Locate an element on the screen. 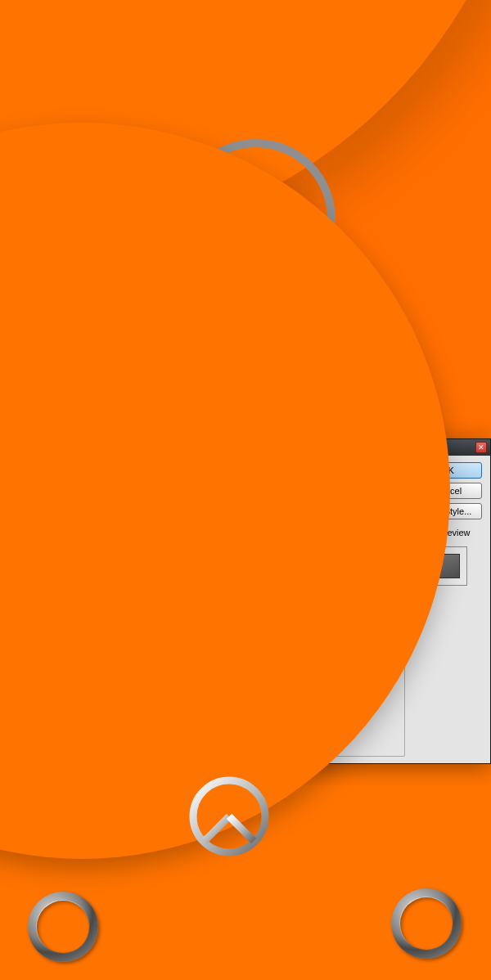  metal-ring-left is located at coordinates (63, 927).